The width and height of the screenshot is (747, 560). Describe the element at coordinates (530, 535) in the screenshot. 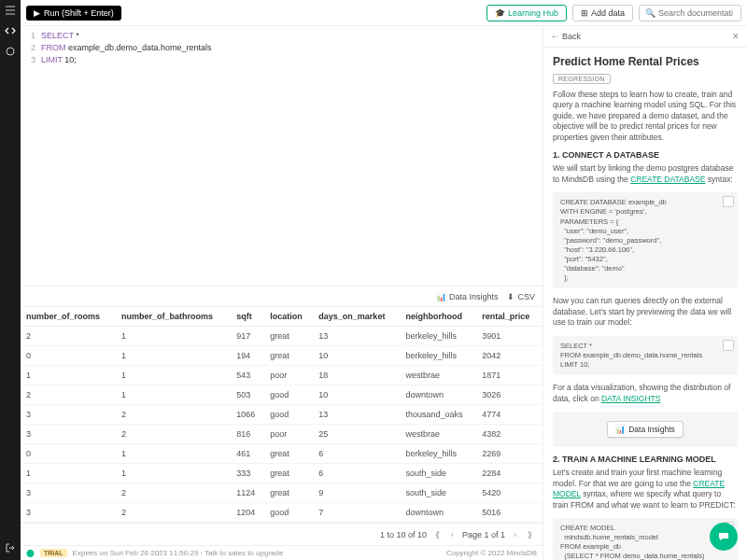

I see `pager-last: ⟫` at that location.